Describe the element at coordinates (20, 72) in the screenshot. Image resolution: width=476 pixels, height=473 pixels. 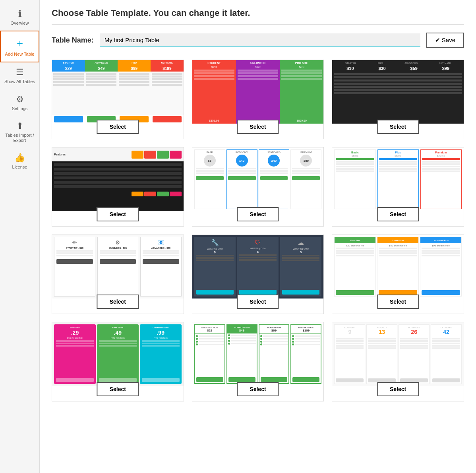
I see `list-icon: ☰` at that location.